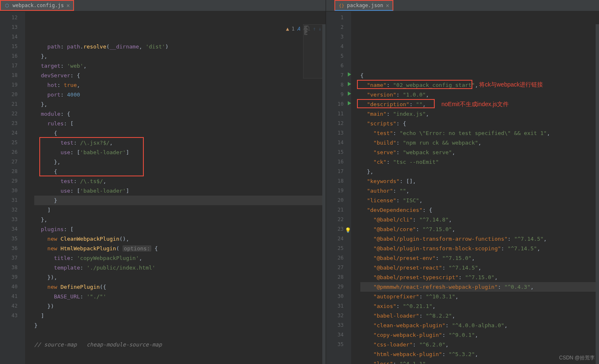 The height and width of the screenshot is (364, 599). I want to click on code-line: "css-loader": "^6.2.0",, so click(480, 344).